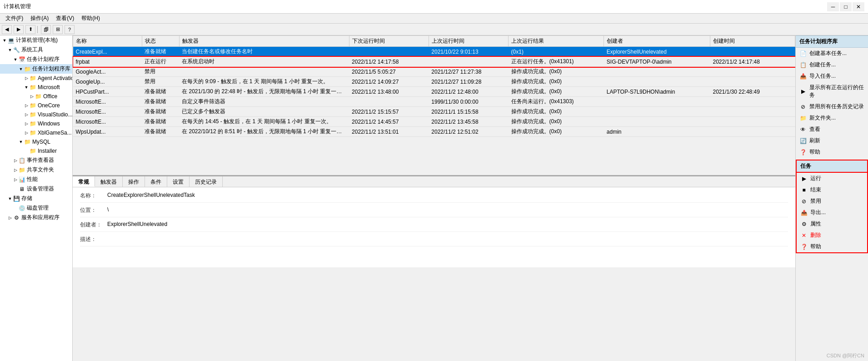  What do you see at coordinates (468, 132) in the screenshot?
I see `cell-4: 2022/11/2 12:51:02` at bounding box center [468, 132].